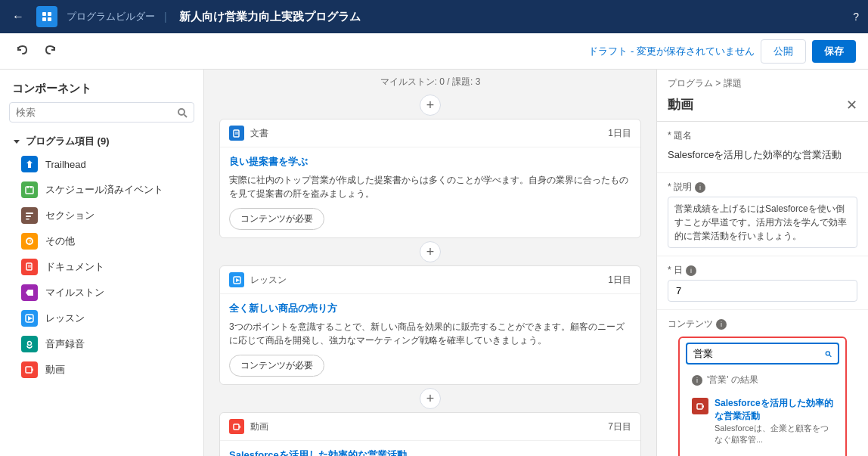 Image resolution: width=868 pixels, height=456 pixels. I want to click on content-search-input, so click(757, 354).